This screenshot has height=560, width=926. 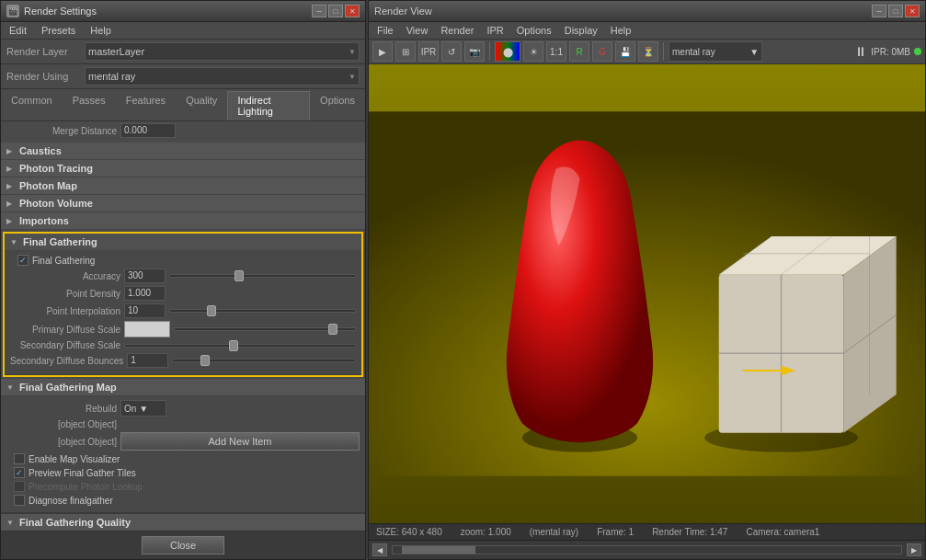 What do you see at coordinates (896, 11) in the screenshot?
I see `rv-window-controls: ─ □ ✕` at bounding box center [896, 11].